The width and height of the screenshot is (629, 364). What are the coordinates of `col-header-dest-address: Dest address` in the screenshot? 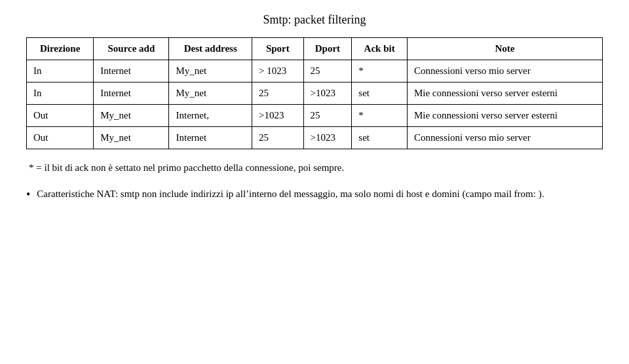 It's located at (211, 49).